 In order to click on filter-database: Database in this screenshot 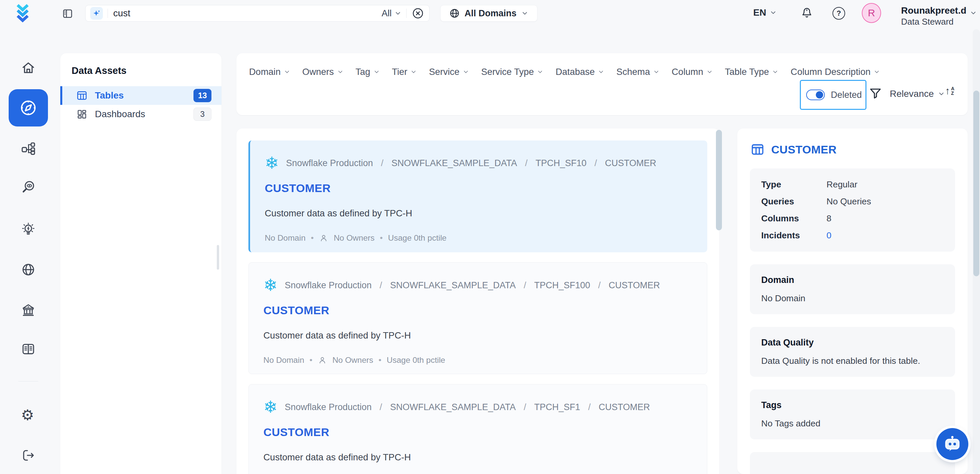, I will do `click(580, 72)`.